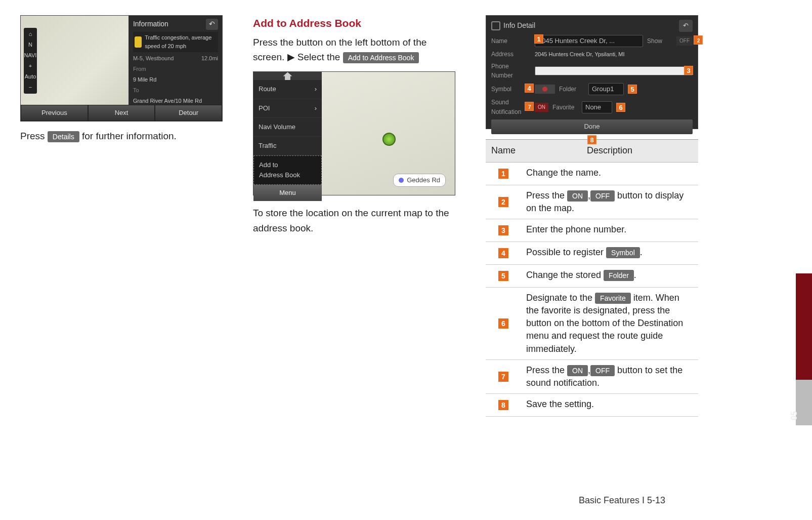  Describe the element at coordinates (176, 69) in the screenshot. I see `from-label: From` at that location.